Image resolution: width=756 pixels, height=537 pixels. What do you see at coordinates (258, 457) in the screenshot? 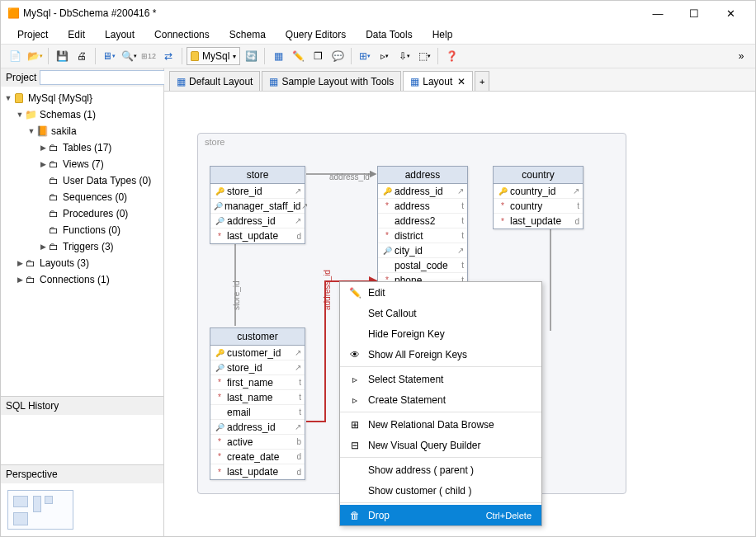
I see `column-row: *create_dated` at bounding box center [258, 457].